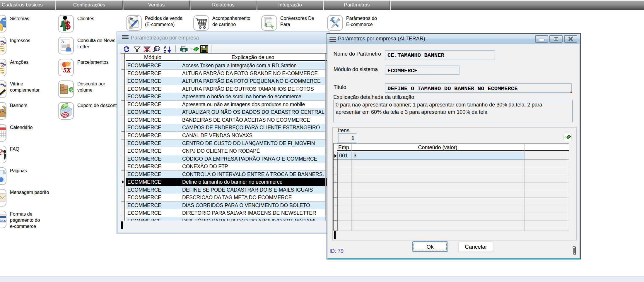  I want to click on svg-text: 5X, so click(67, 70).